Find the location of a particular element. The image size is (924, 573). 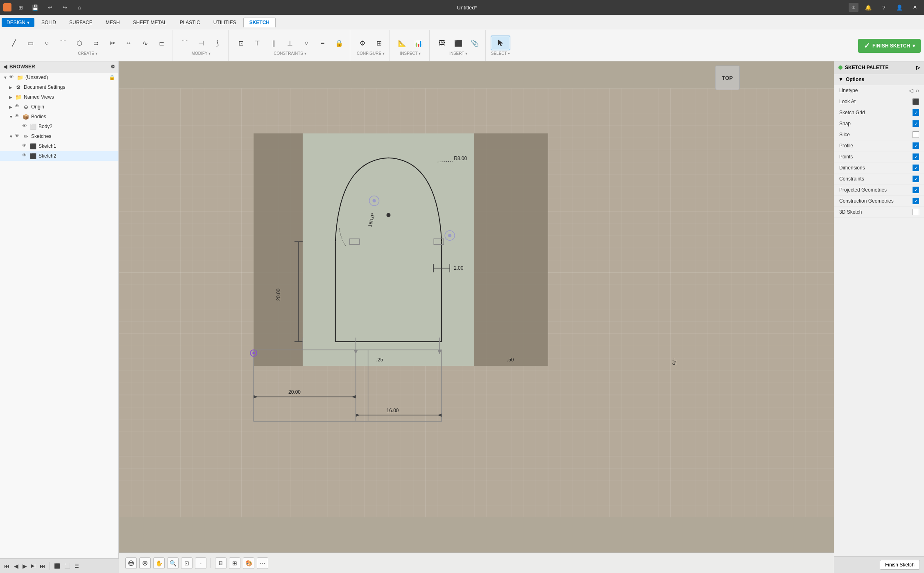

measure-tool: 📐 is located at coordinates (402, 43).